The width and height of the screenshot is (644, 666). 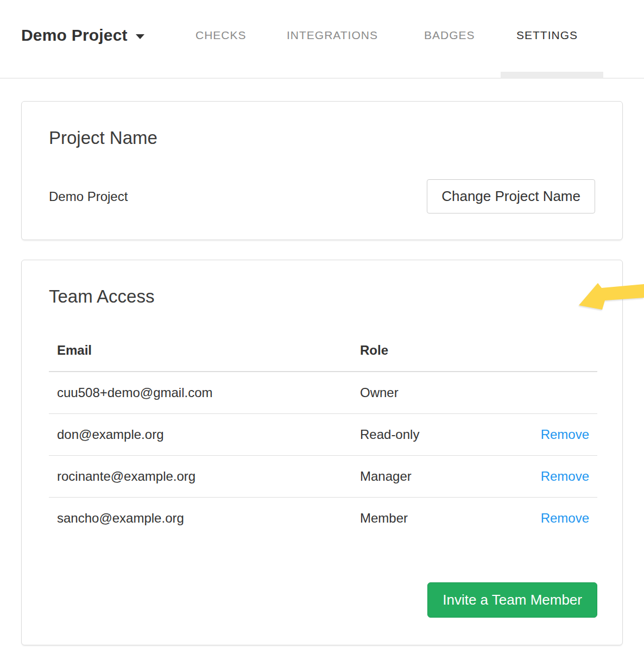 I want to click on tab-badges: BADGES, so click(x=450, y=35).